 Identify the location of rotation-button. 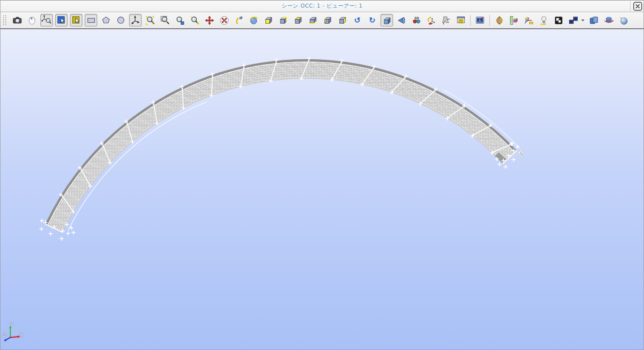
(254, 20).